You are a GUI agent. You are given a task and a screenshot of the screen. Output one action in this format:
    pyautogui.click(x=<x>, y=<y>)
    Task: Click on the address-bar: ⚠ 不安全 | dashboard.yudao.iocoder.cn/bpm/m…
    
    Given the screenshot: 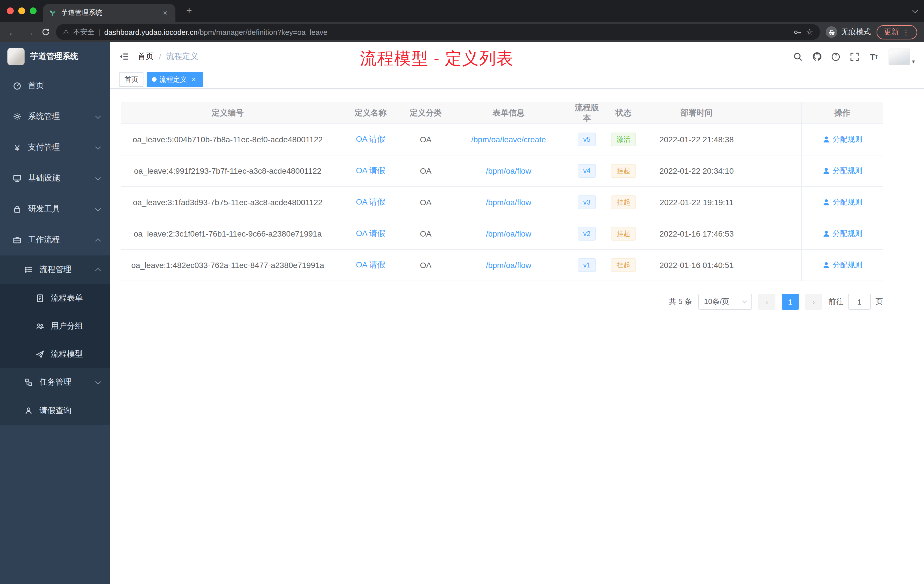 What is the action you would take?
    pyautogui.click(x=438, y=32)
    